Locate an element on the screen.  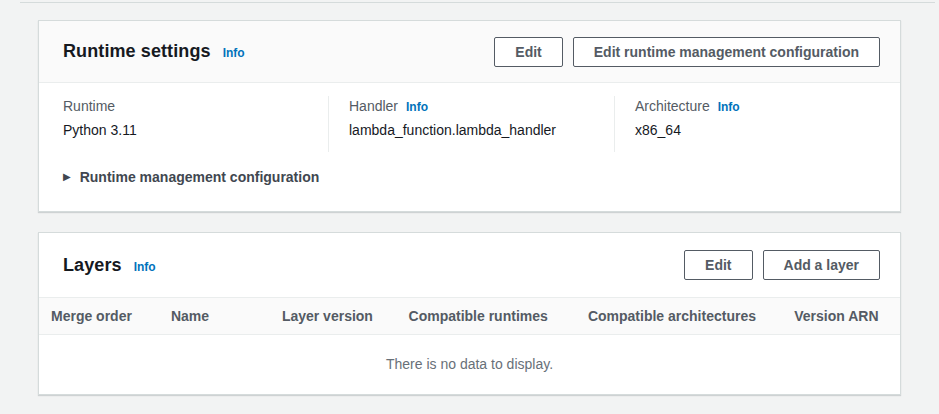
layers-info-link: Info is located at coordinates (145, 267).